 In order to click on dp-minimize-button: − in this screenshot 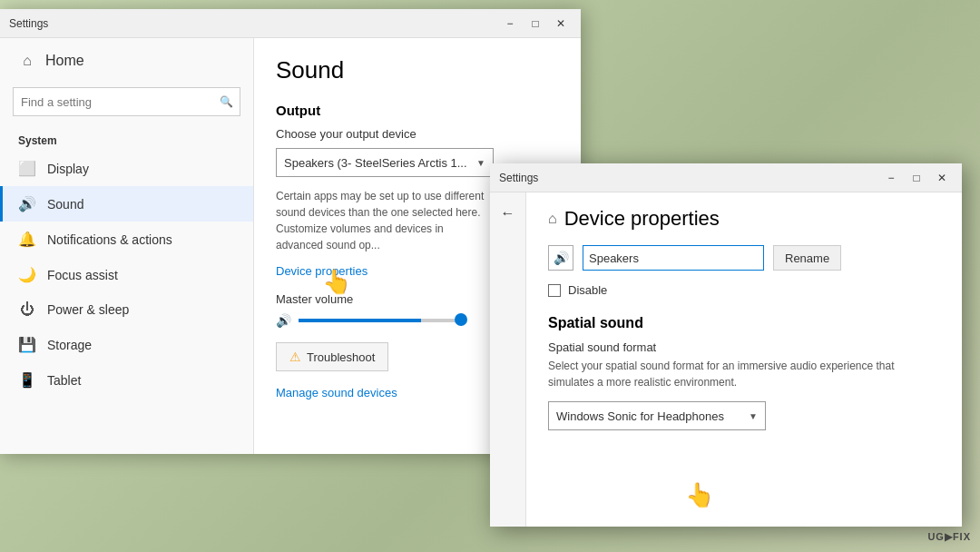, I will do `click(891, 178)`.